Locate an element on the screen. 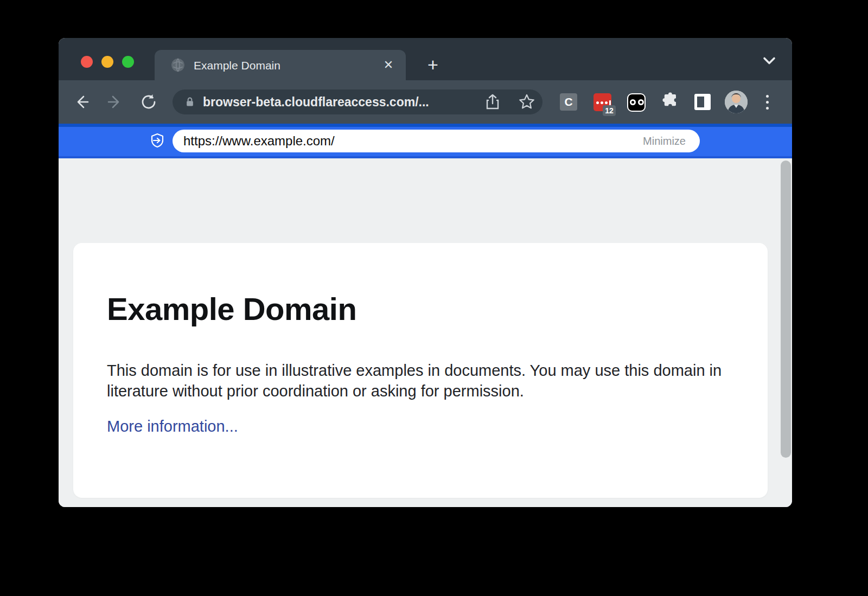 This screenshot has height=596, width=868. banner-url-value: https://www.example.com/ is located at coordinates (259, 141).